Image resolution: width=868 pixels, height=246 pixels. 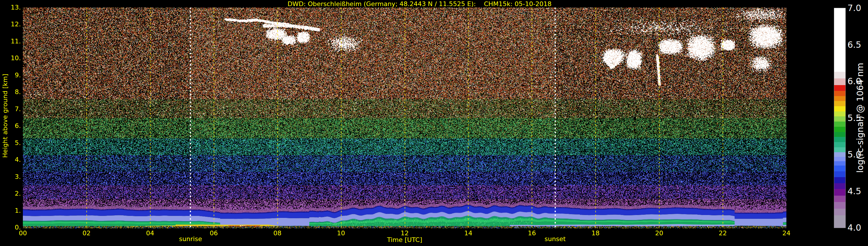 I want to click on y-tick-label: 11., so click(x=10, y=41).